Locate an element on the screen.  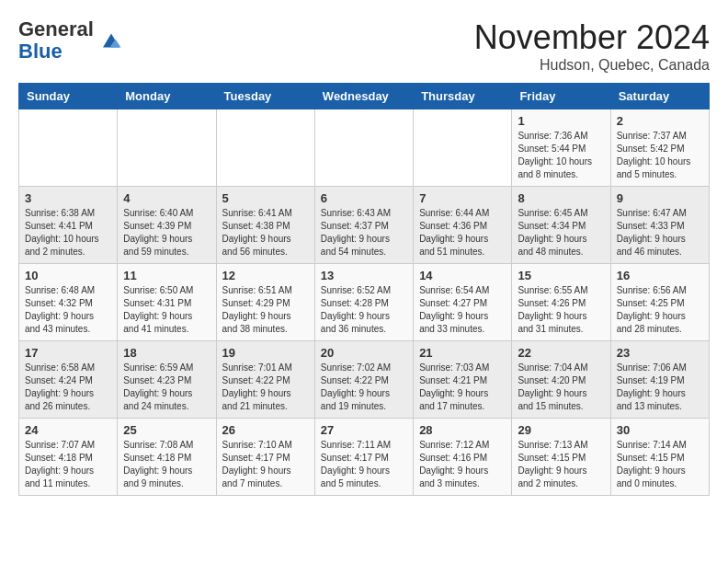
day-number: 9 is located at coordinates (660, 199).